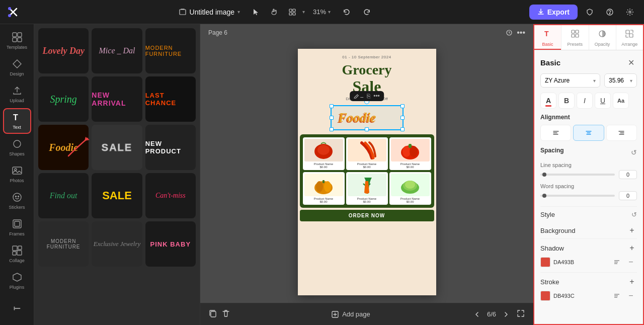 This screenshot has width=644, height=325. What do you see at coordinates (117, 147) in the screenshot?
I see `template-card-sale-white: SALE` at bounding box center [117, 147].